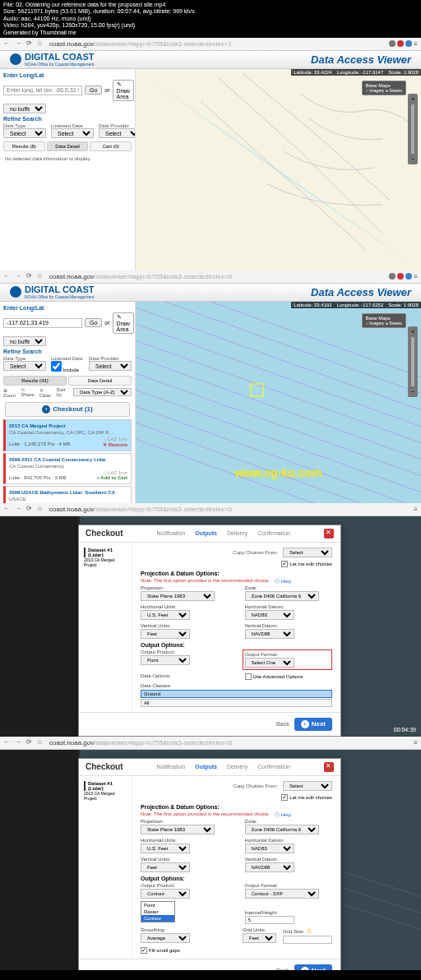 This screenshot has width=421, height=980. What do you see at coordinates (278, 169) in the screenshot?
I see `map-canvas: Latitude: 33.4224 Longitude: -117.6147 S…` at bounding box center [278, 169].